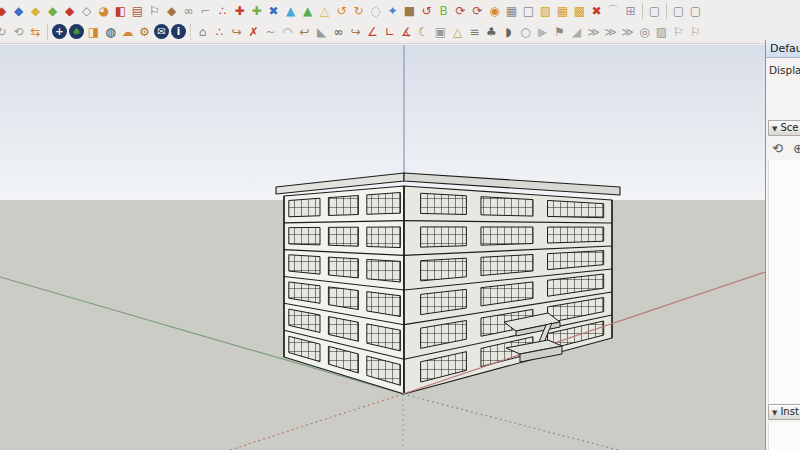 The image size is (800, 450). Describe the element at coordinates (376, 11) in the screenshot. I see `ring-tool-icon: ◌` at that location.